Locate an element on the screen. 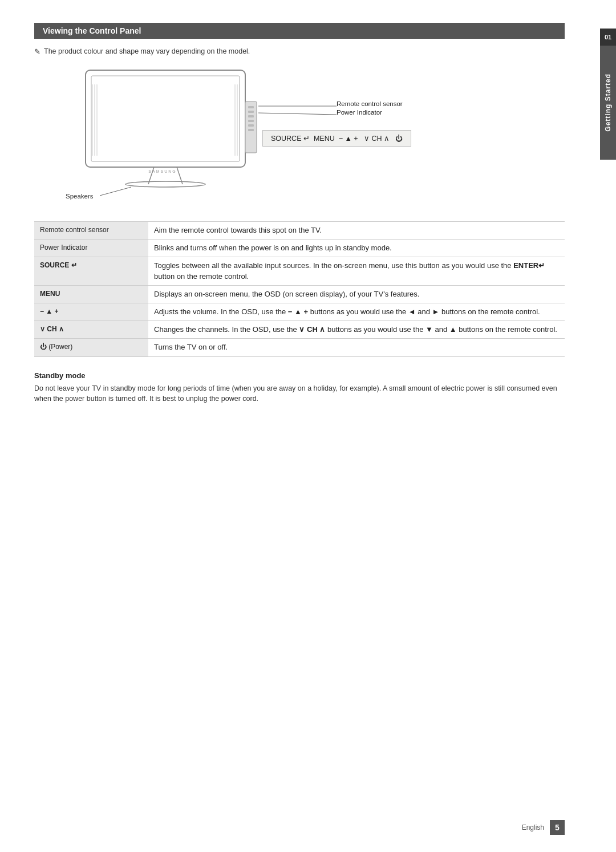  speakers-label: Speakers is located at coordinates (80, 196).